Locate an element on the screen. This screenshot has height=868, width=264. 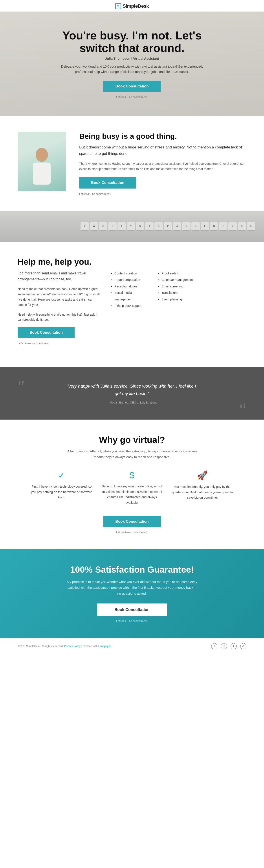
logo: S SimpleDesk is located at coordinates (132, 6).